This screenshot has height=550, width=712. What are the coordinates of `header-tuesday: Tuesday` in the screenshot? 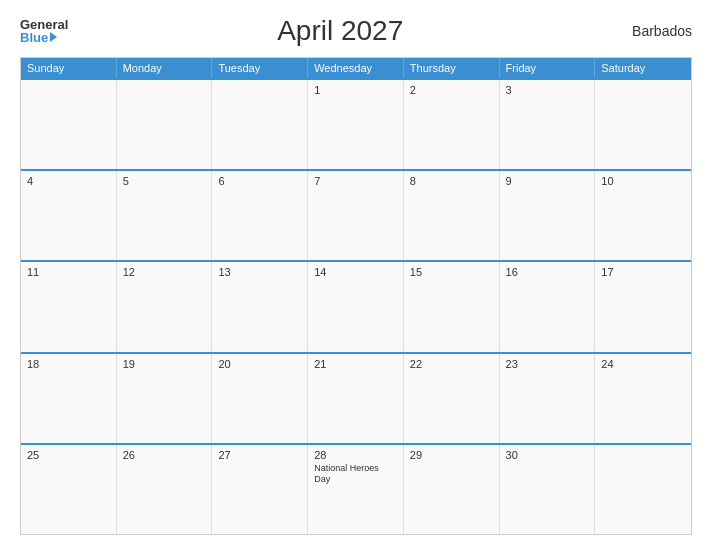 It's located at (260, 68).